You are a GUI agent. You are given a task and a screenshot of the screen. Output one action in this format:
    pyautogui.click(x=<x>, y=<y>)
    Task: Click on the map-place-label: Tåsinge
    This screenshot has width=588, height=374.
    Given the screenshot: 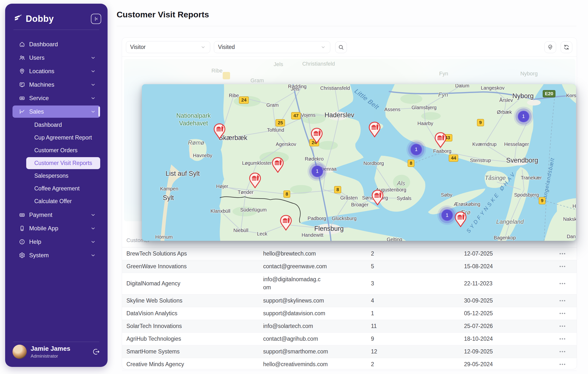 What is the action you would take?
    pyautogui.click(x=495, y=178)
    